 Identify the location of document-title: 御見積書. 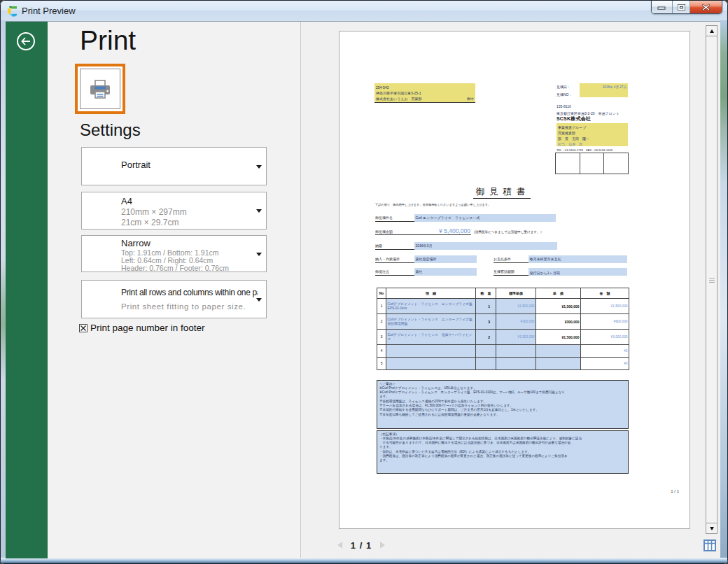
(502, 193).